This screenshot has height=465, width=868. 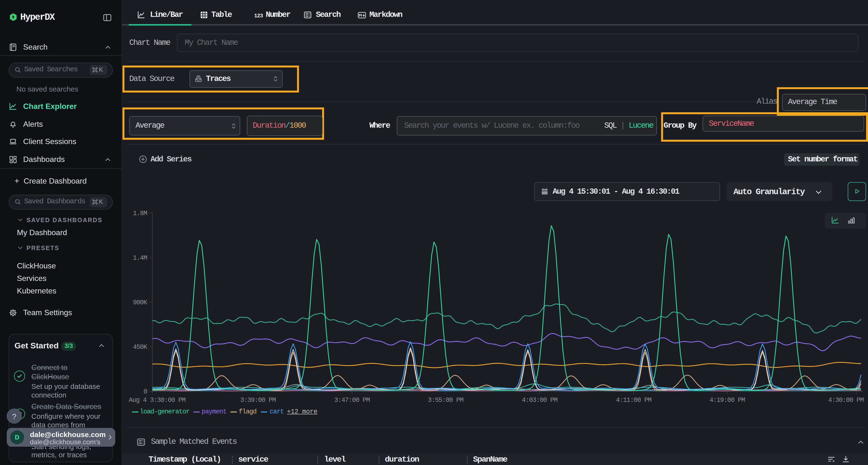 What do you see at coordinates (140, 347) in the screenshot?
I see `svg-text: 450K` at bounding box center [140, 347].